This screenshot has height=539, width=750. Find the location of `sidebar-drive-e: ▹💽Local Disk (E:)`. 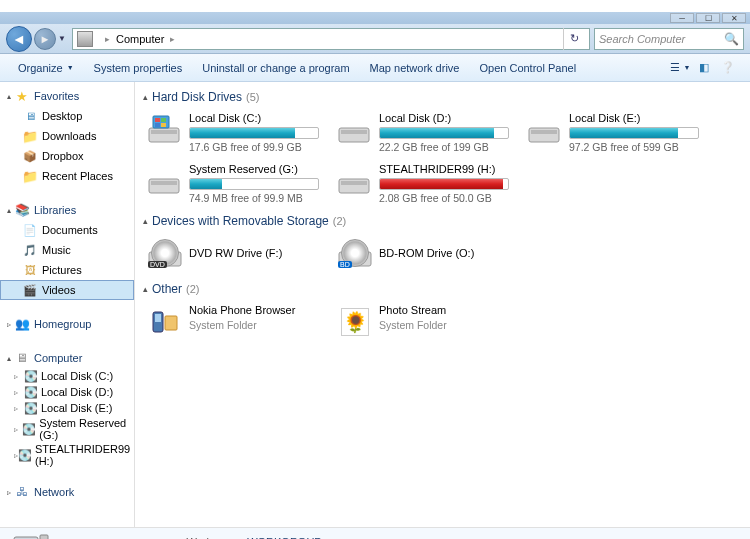

sidebar-drive-e: ▹💽Local Disk (E:) is located at coordinates (67, 408).